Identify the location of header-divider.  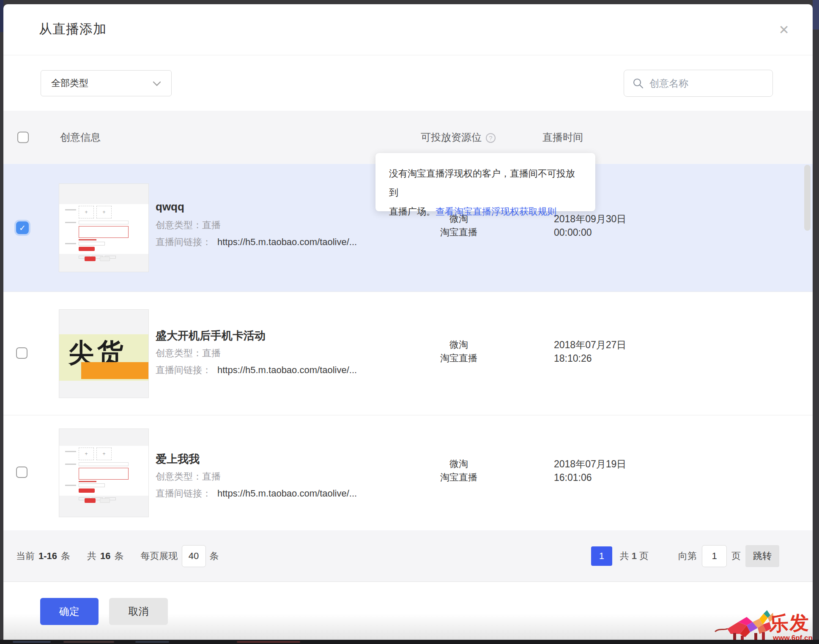
(408, 55).